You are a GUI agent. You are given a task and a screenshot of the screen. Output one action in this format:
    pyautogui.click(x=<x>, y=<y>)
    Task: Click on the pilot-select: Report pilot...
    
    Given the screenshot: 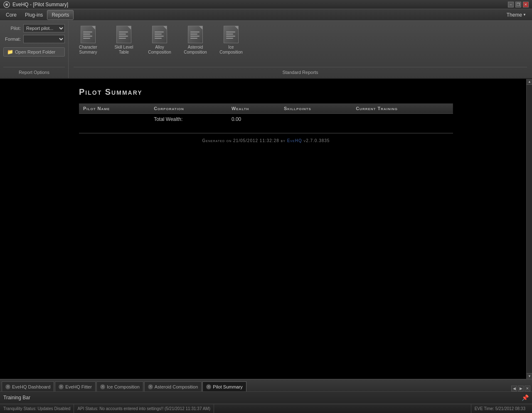 What is the action you would take?
    pyautogui.click(x=44, y=28)
    